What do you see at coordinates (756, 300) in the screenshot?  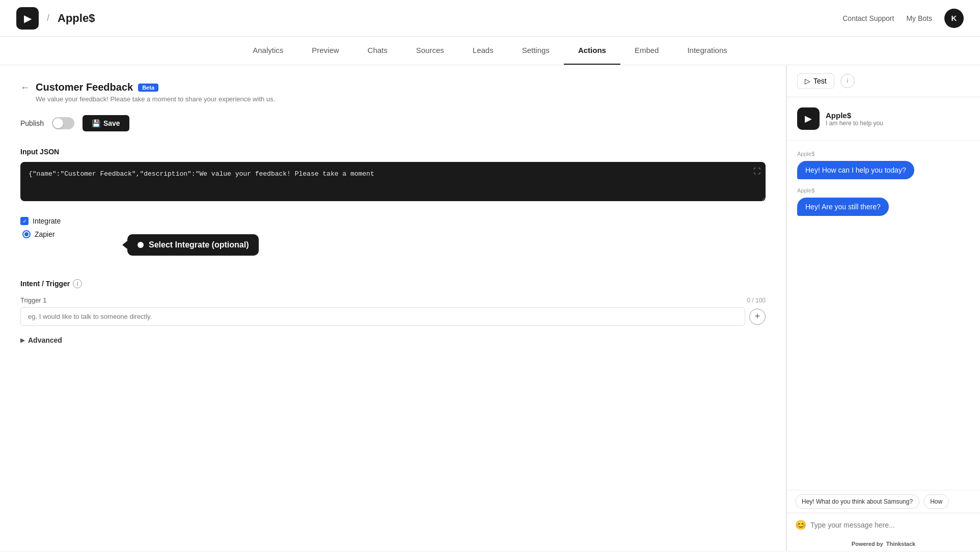 I see `trigger1-count: 0 / 100` at bounding box center [756, 300].